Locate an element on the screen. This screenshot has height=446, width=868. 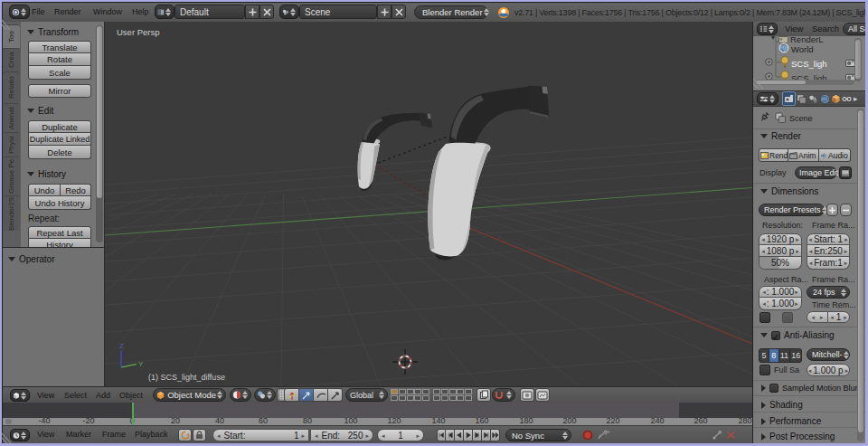
svg-text: (1) SCS_light_diffuse is located at coordinates (186, 377).